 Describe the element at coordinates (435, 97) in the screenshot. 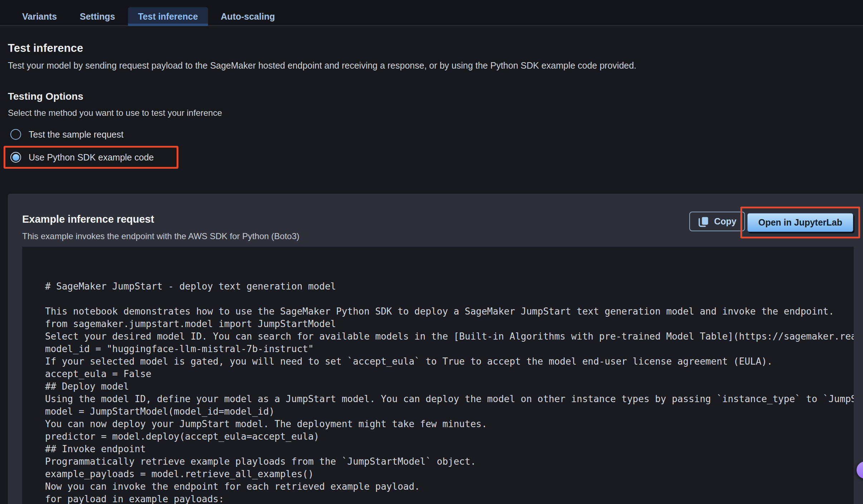

I see `testing-options-title: Testing Options` at that location.